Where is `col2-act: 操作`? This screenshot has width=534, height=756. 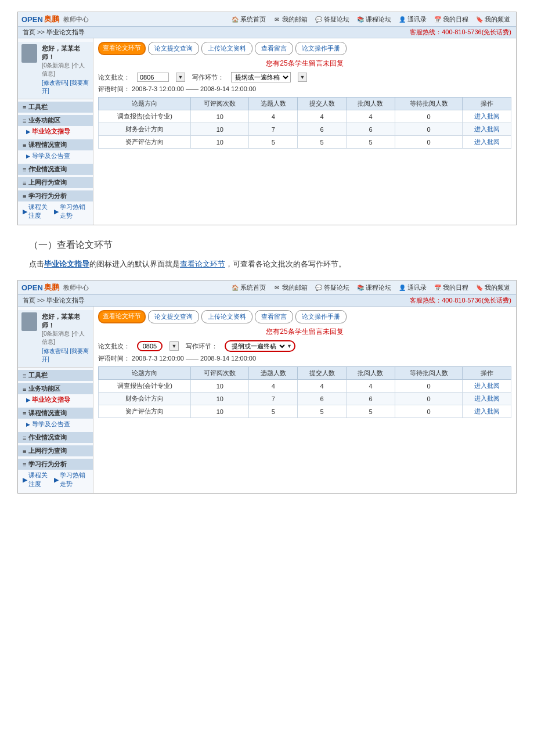
col2-act: 操作 is located at coordinates (487, 373).